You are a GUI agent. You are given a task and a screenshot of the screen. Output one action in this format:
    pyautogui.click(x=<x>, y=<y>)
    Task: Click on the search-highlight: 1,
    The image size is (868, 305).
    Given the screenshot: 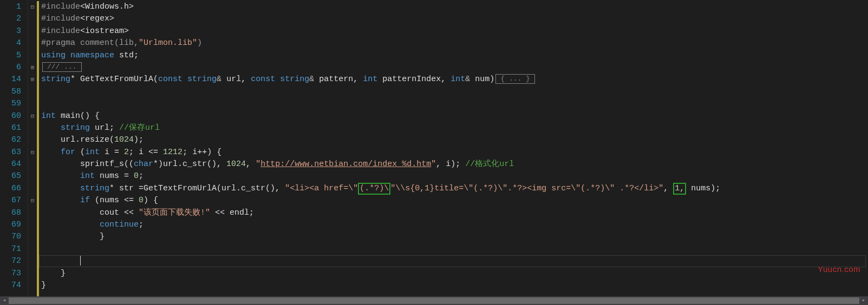 What is the action you would take?
    pyautogui.click(x=680, y=189)
    